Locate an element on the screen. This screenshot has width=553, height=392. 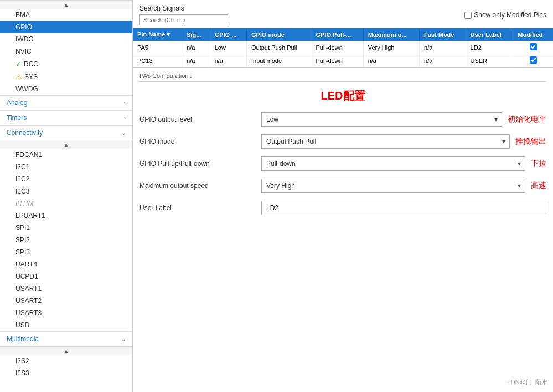
connectivity-arrow: ⌄ is located at coordinates (123, 133).